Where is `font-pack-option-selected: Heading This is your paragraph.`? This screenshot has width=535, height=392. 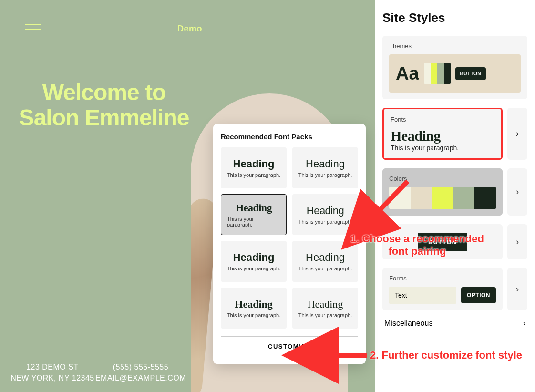
font-pack-option-selected: Heading This is your paragraph. is located at coordinates (254, 215).